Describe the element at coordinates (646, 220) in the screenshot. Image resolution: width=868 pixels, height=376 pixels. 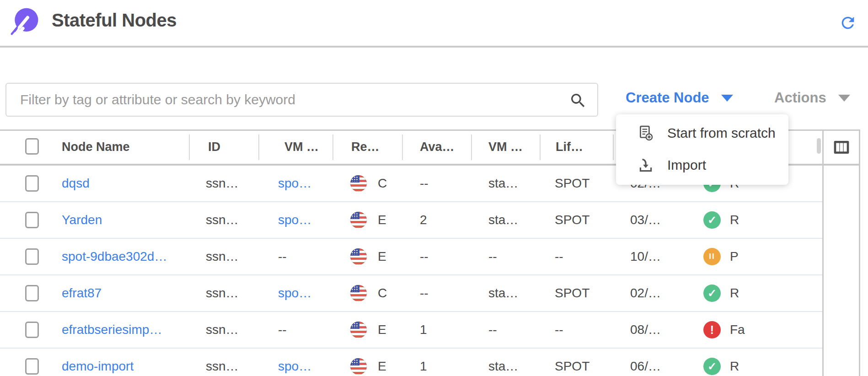
I see `created-date: 03/…` at that location.